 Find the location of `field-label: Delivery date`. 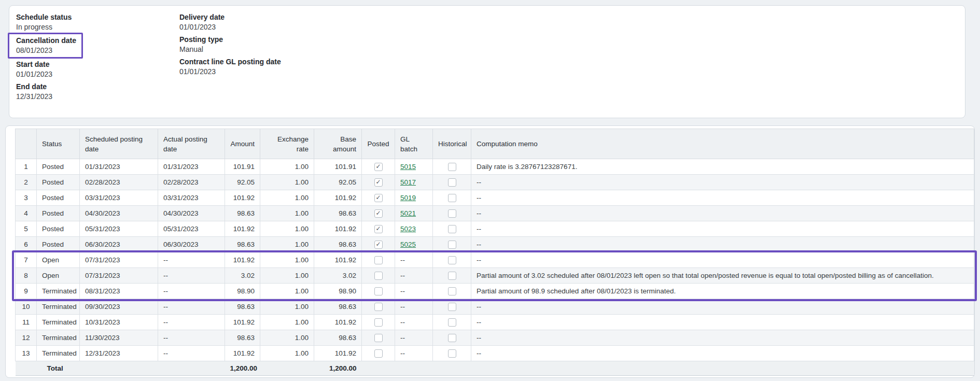

field-label: Delivery date is located at coordinates (230, 17).